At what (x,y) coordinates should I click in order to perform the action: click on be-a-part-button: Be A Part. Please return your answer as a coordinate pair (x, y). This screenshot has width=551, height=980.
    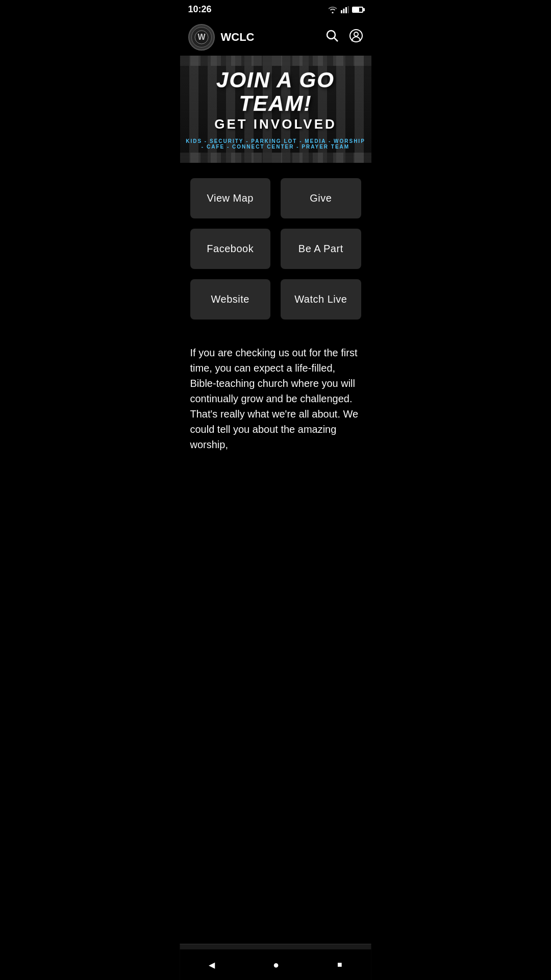
    Looking at the image, I should click on (321, 249).